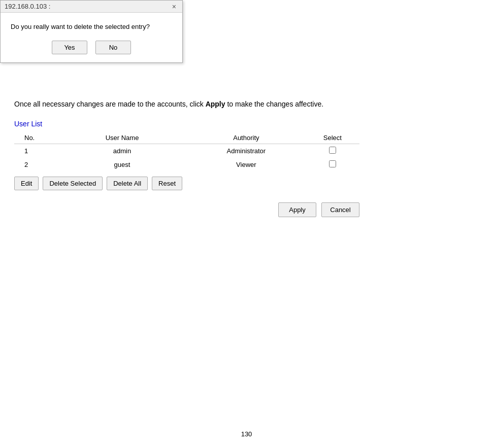 The height and width of the screenshot is (448, 493). I want to click on dialog-buttons: Yes No, so click(91, 48).